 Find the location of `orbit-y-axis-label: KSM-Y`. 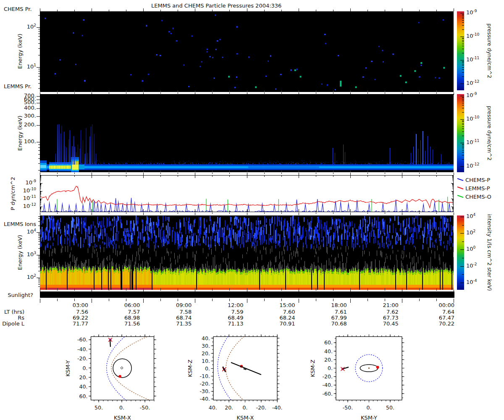

orbit-y-axis-label: KSM-Y is located at coordinates (68, 368).